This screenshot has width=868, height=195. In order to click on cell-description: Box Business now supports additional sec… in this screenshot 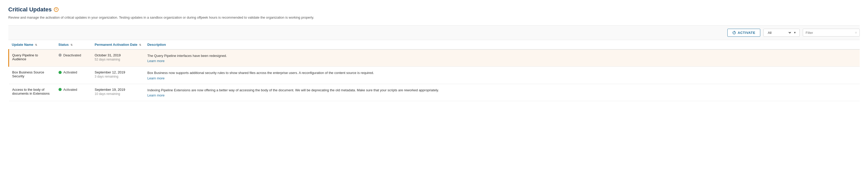, I will do `click(502, 75)`.